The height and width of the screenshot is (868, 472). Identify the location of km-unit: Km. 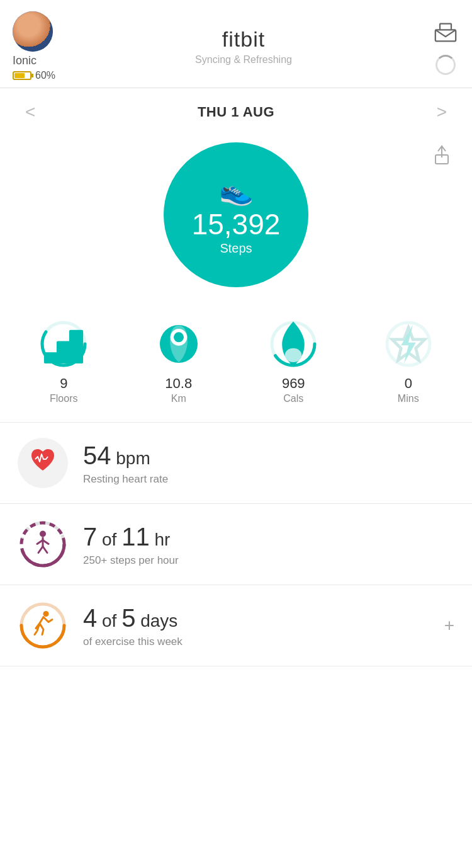
(179, 399).